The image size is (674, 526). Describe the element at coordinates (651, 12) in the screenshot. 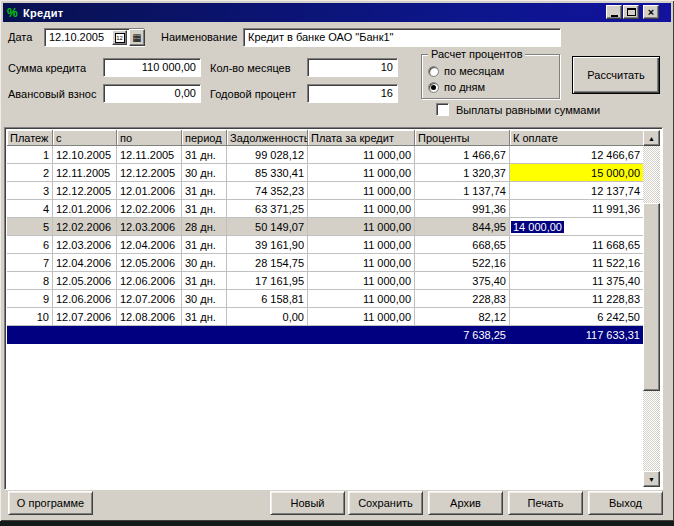

I see `close-button: ×` at that location.